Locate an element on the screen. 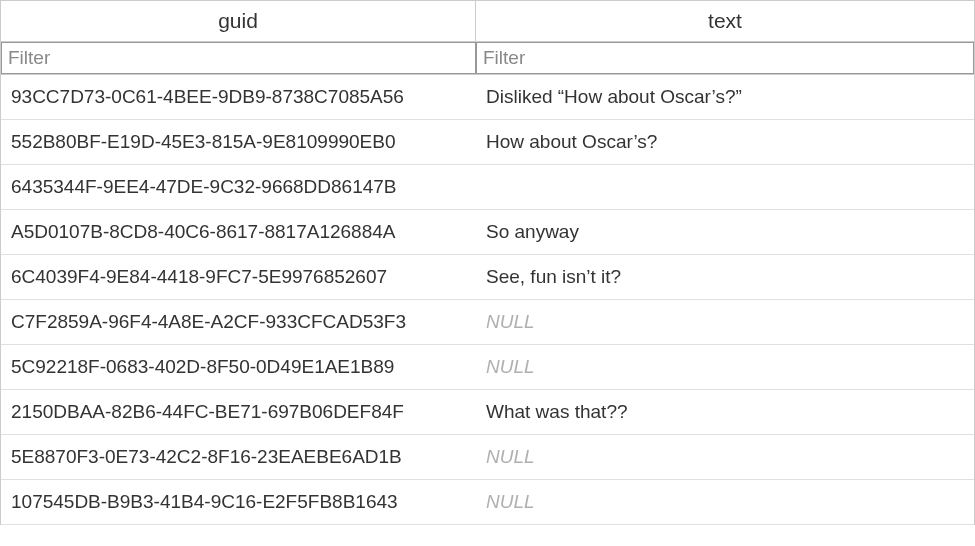  cell-text: See, fun isn’t it? is located at coordinates (725, 277).